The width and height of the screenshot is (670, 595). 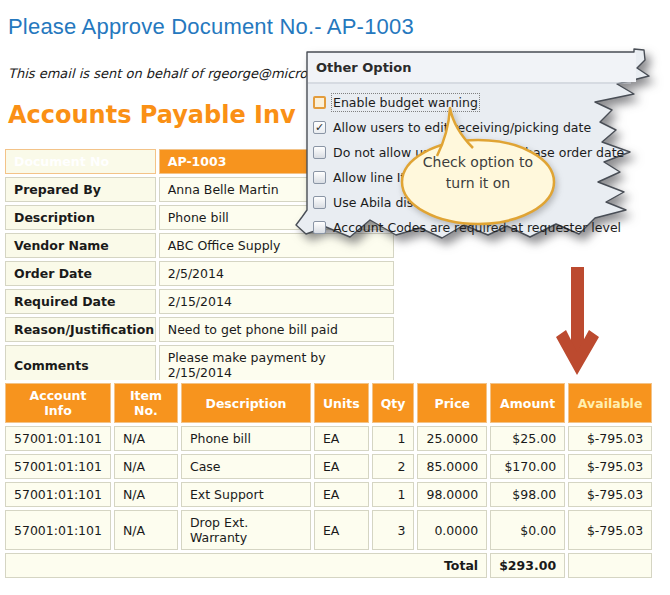 I want to click on col-price: Price, so click(x=452, y=403).